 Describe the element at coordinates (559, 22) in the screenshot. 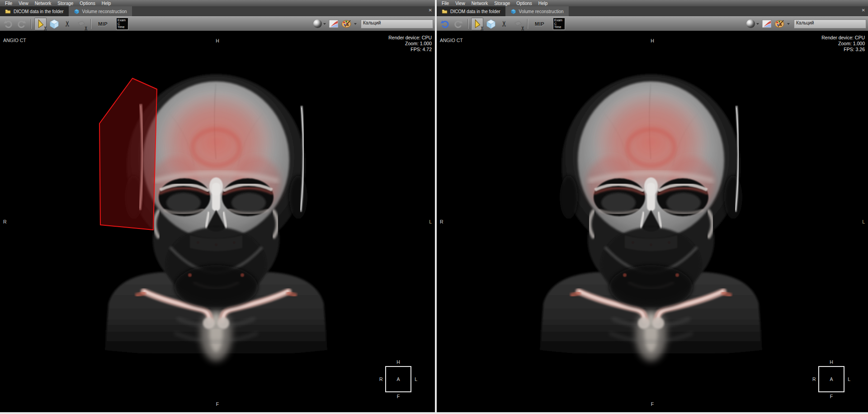

I see `exam-thumb-line: Exam C` at that location.